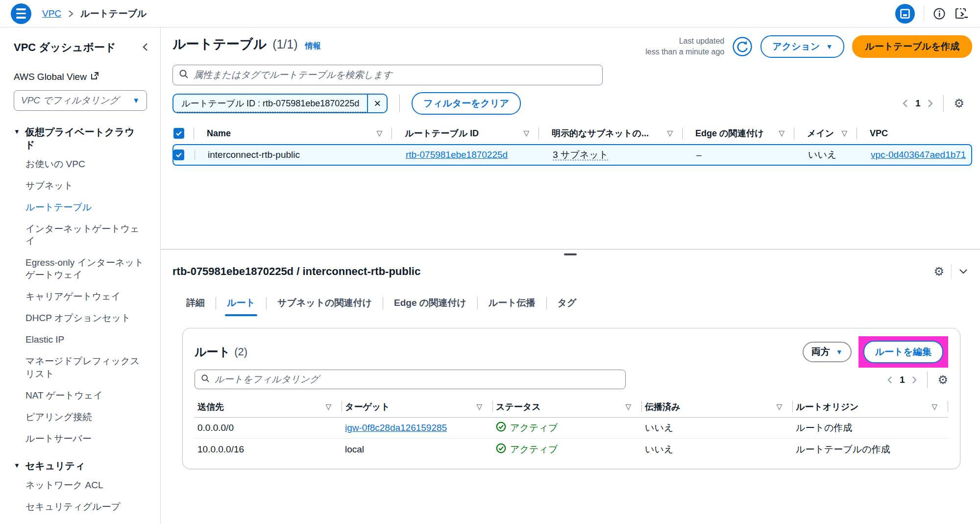 This screenshot has width=980, height=524. Describe the element at coordinates (803, 47) in the screenshot. I see `actions-button: アクション ▼` at that location.